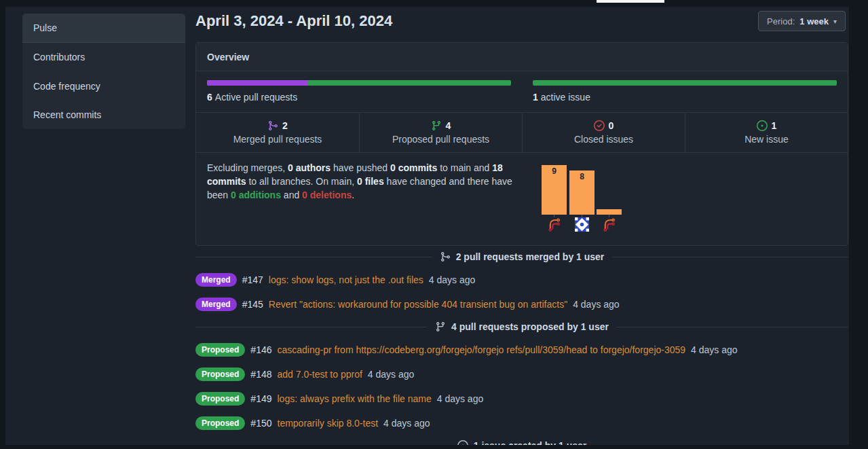 This screenshot has height=449, width=868. Describe the element at coordinates (599, 126) in the screenshot. I see `issue-closed-icon` at that location.